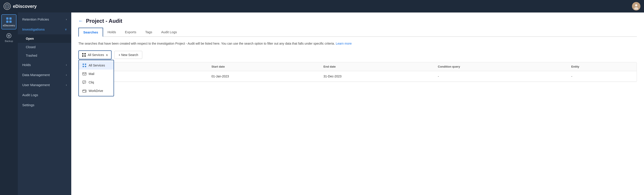 The height and width of the screenshot is (195, 644). Describe the element at coordinates (377, 76) in the screenshot. I see `row-end-date: 31-Dec-2023` at that location.